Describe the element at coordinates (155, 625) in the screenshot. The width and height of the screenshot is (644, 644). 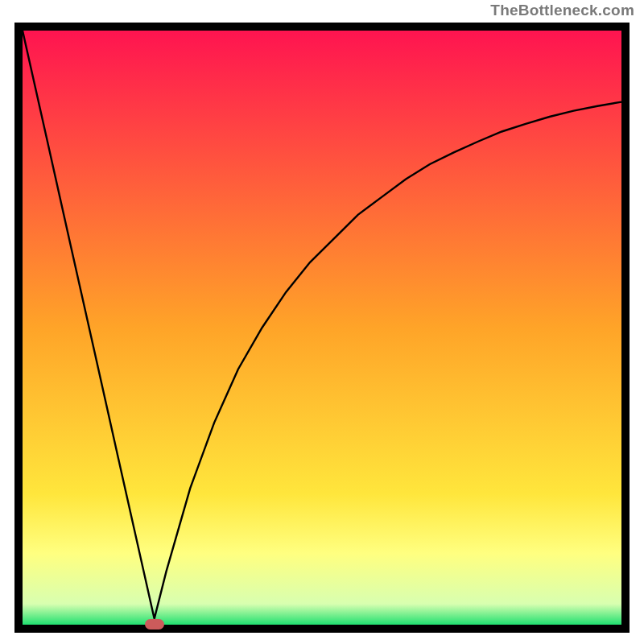
I see `optimum-marker` at that location.